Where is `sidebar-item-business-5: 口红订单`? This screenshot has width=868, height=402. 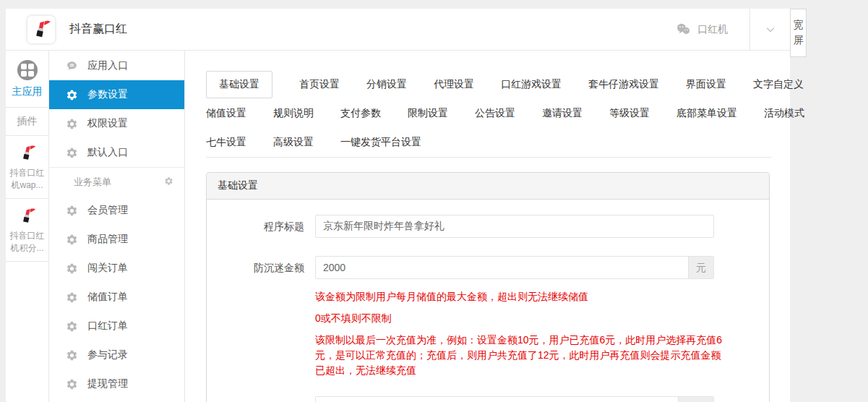
sidebar-item-business-5: 口红订单 is located at coordinates (117, 326).